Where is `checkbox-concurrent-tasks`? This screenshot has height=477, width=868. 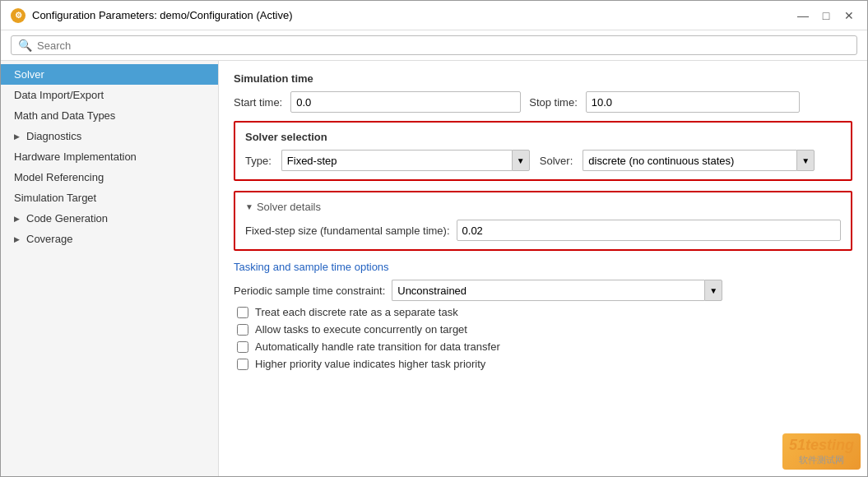 checkbox-concurrent-tasks is located at coordinates (243, 330).